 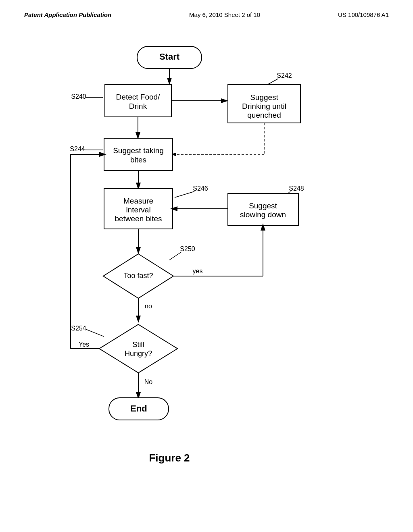 I want to click on svg-text: between bites, so click(x=138, y=218).